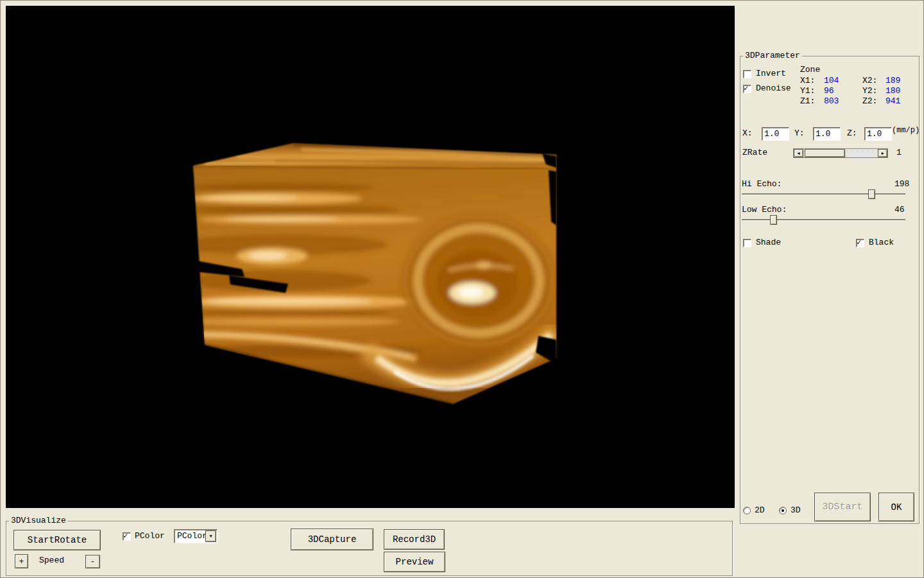 The height and width of the screenshot is (578, 924). I want to click on zone-value: 104, so click(843, 81).